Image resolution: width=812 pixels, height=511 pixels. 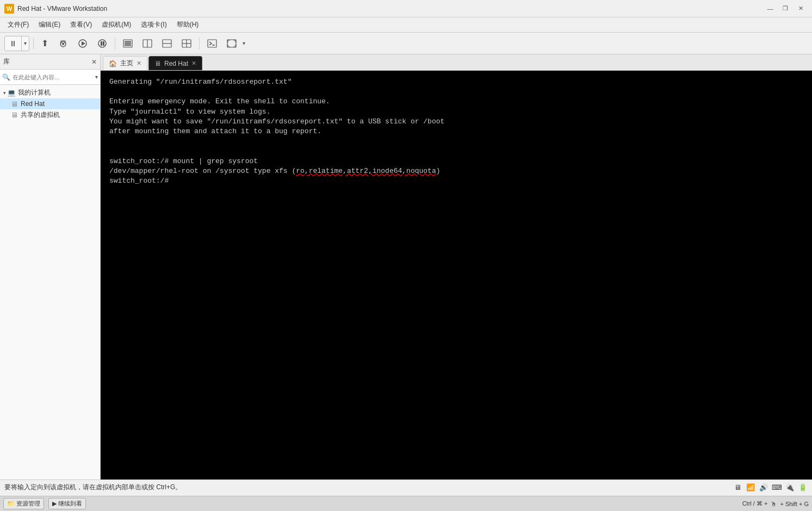 I want to click on menu-view: 查看(V), so click(x=81, y=25).